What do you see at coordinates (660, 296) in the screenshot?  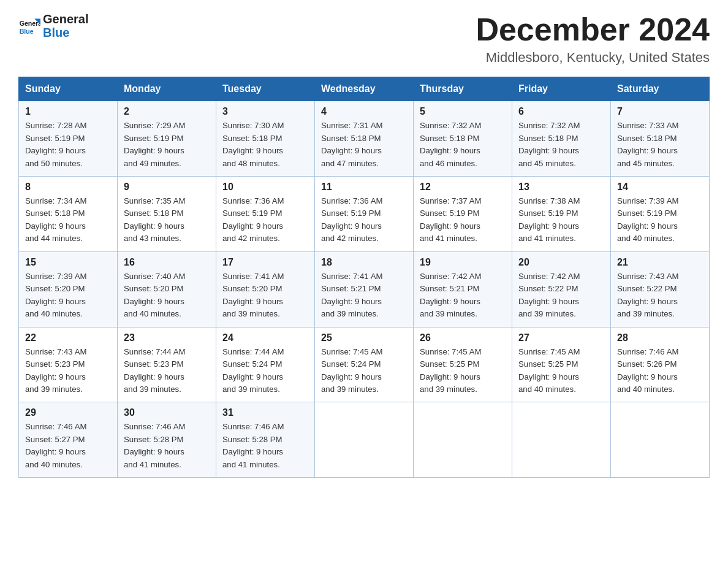 I see `day-info: Sunrise: 7:43 AMSunset: 5:22 PMDaylight:…` at bounding box center [660, 296].